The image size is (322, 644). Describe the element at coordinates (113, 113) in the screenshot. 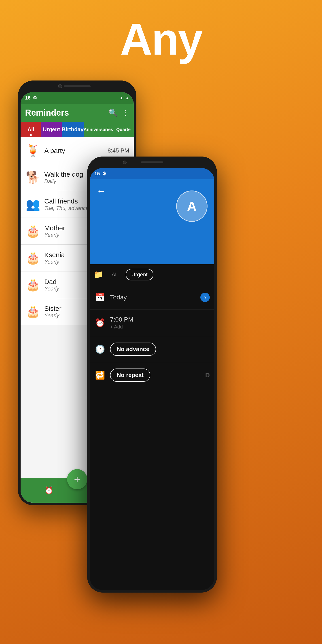

I see `p1-search-icon: 🔍` at that location.